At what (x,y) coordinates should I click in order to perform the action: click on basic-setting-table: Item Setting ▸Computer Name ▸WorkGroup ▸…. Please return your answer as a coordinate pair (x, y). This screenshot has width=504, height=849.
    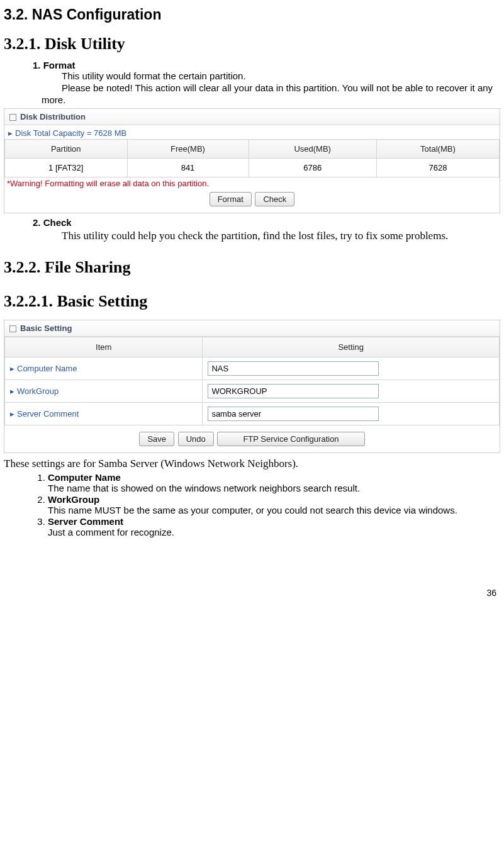
    Looking at the image, I should click on (252, 381).